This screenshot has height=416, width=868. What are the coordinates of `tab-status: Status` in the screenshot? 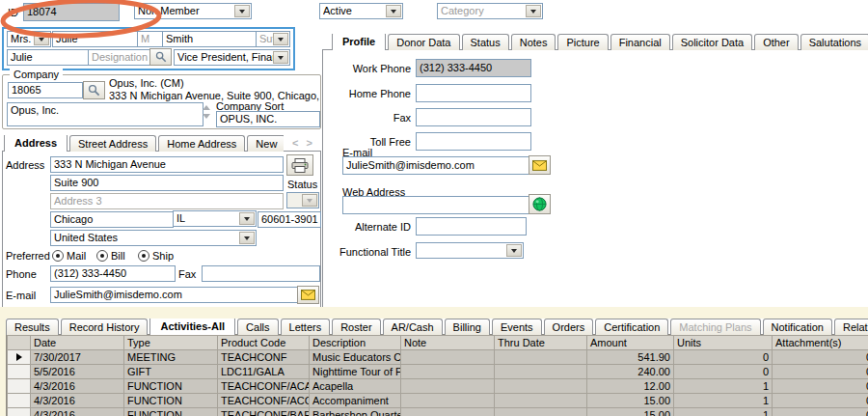 It's located at (486, 42).